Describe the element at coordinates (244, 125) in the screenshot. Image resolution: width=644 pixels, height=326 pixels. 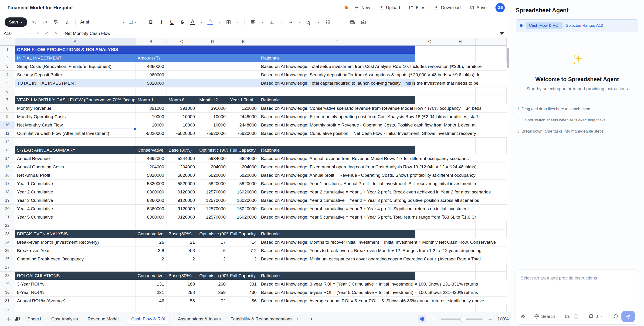
I see `cell-E10: 2448000` at that location.